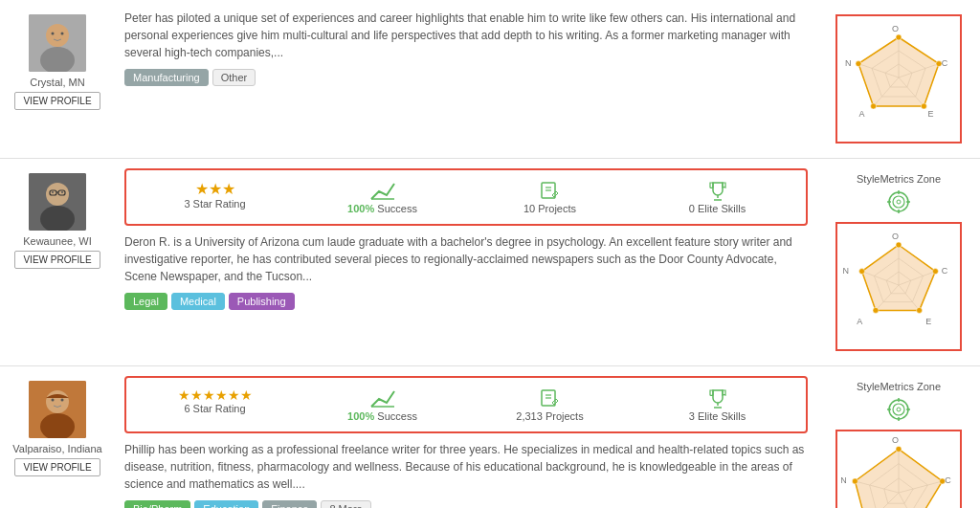 The height and width of the screenshot is (508, 980). I want to click on main-content: Peter has piloted a unique set of experi…, so click(466, 48).